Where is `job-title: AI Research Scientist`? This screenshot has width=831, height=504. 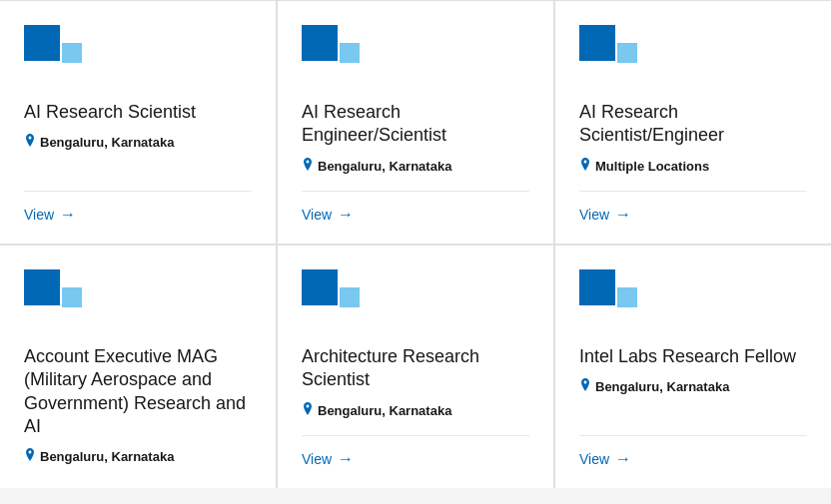 job-title: AI Research Scientist is located at coordinates (138, 112).